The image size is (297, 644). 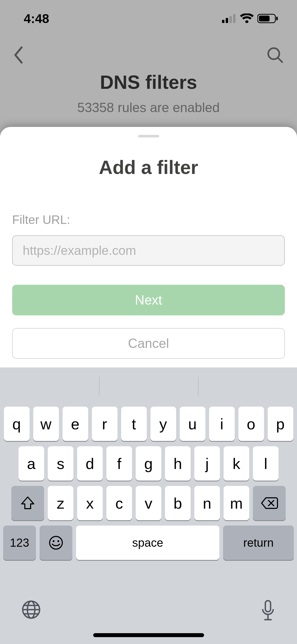 I want to click on key-d: d, so click(x=90, y=463).